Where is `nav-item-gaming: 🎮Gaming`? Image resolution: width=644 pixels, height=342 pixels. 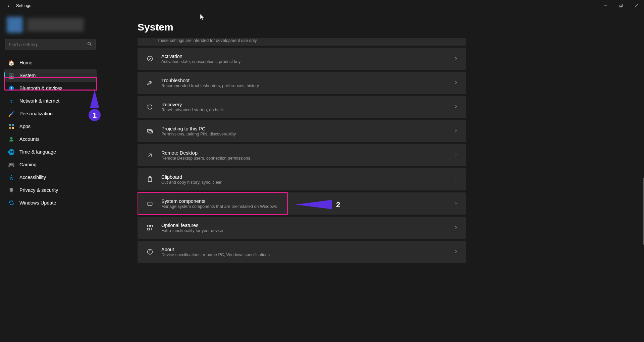
nav-item-gaming: 🎮Gaming is located at coordinates (50, 165).